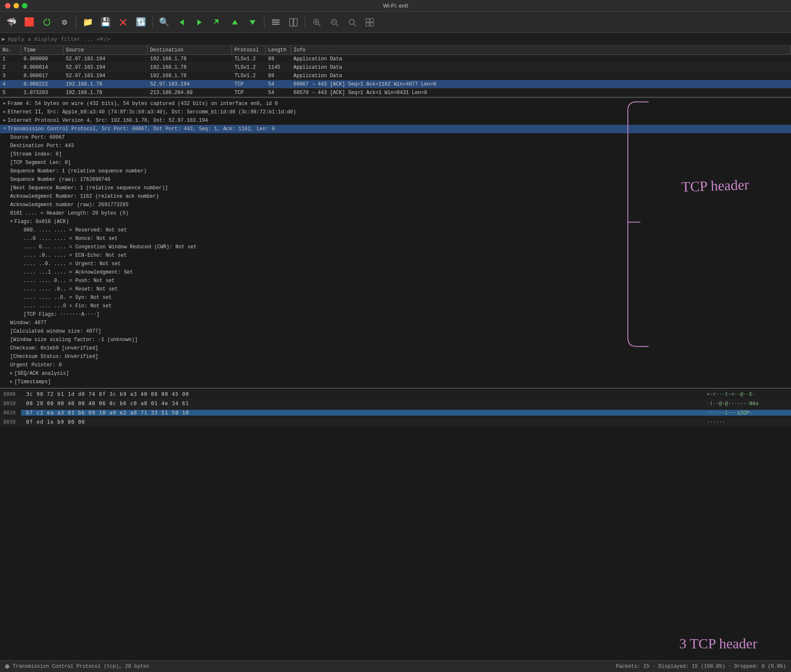 The image size is (791, 672). Describe the element at coordinates (8, 6) in the screenshot. I see `close-button` at that location.